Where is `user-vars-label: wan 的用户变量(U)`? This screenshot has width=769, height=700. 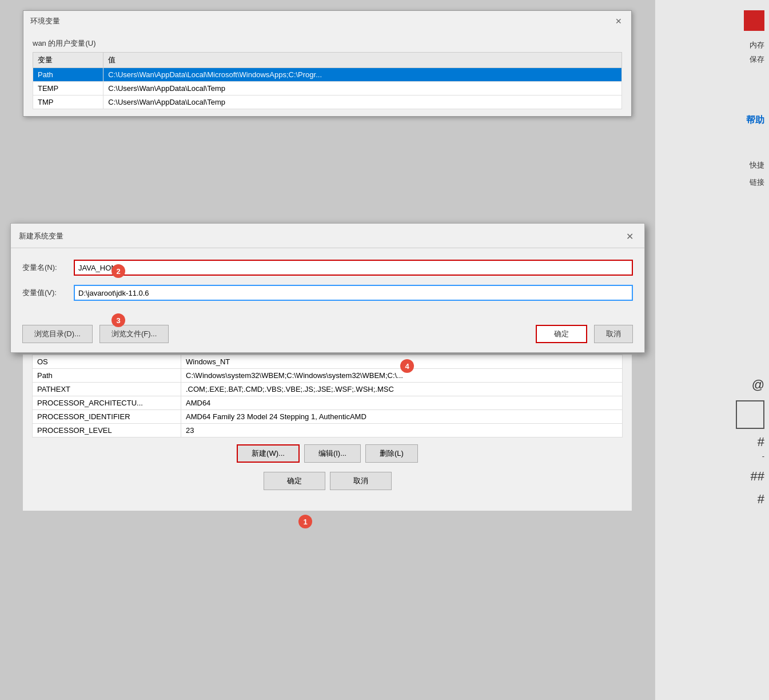
user-vars-label: wan 的用户变量(U) is located at coordinates (327, 43).